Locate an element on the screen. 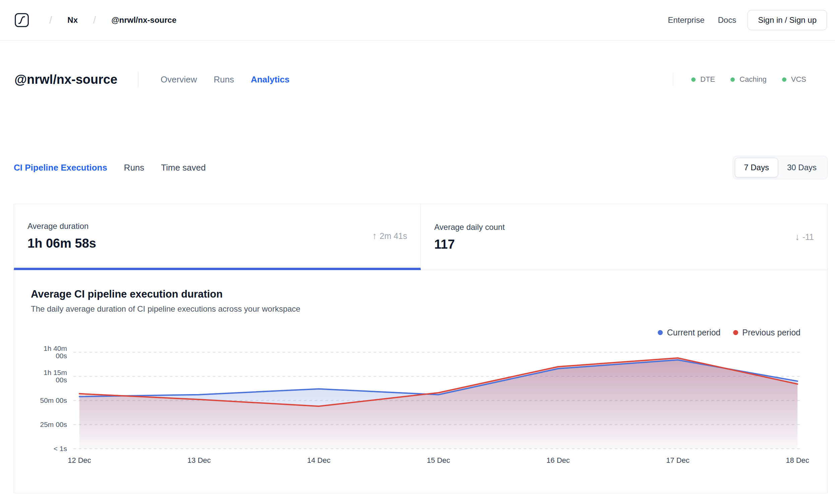 The image size is (835, 504). status-dte: DTE is located at coordinates (703, 79).